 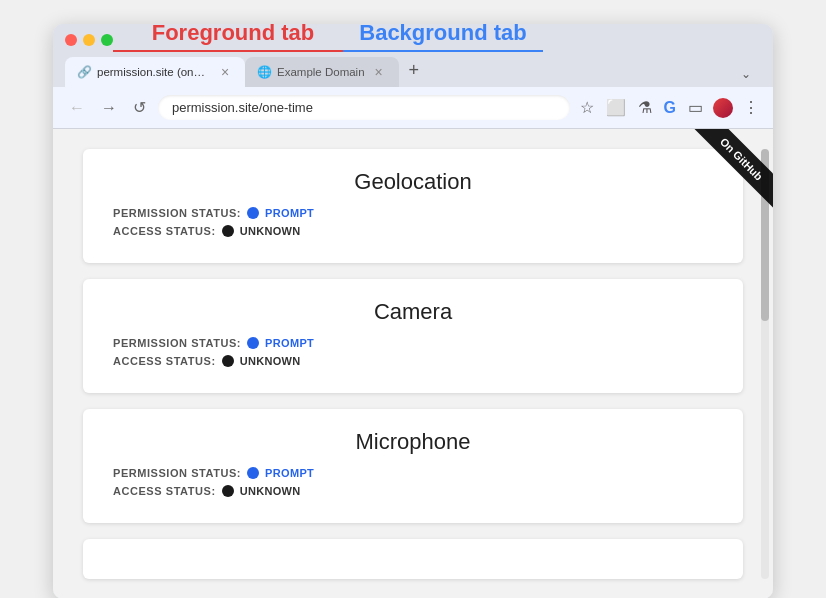 I want to click on microphone-access-value: UNKNOWN, so click(x=270, y=491).